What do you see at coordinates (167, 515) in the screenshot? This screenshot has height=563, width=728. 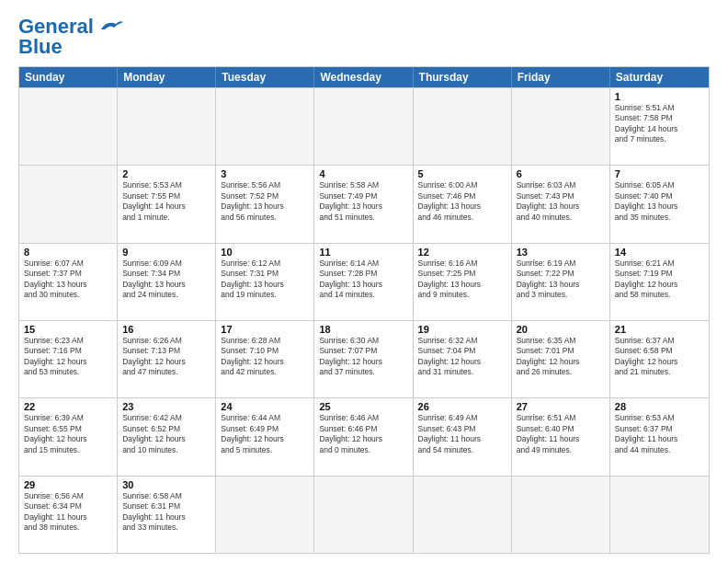 I see `day-cell-30: 30Sunrise: 6:58 AMSunset: 6:31 PMDayligh…` at bounding box center [167, 515].